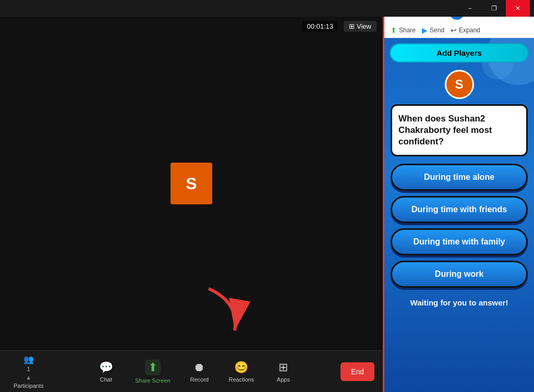  Describe the element at coordinates (28, 372) in the screenshot. I see `participants-button: 👥 1 ▲ Participants` at that location.